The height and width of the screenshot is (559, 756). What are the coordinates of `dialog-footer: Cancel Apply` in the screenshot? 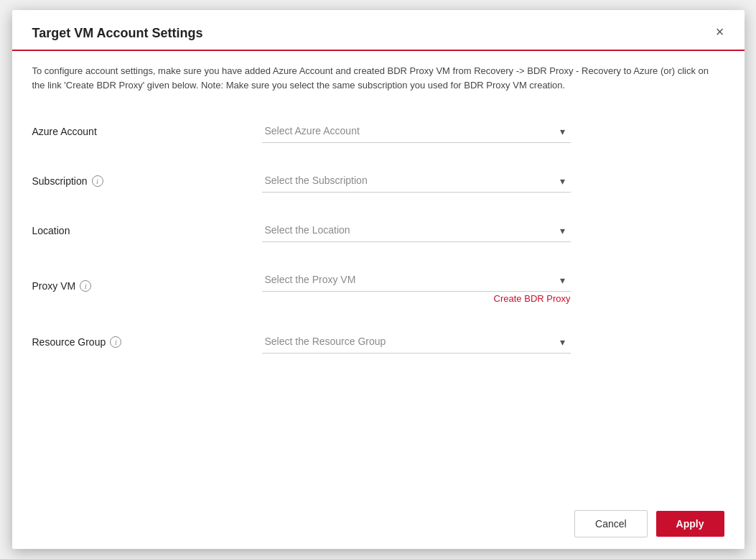 It's located at (378, 524).